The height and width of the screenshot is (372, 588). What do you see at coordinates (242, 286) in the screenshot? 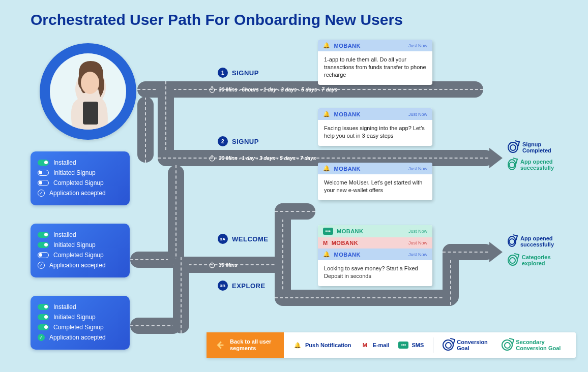
I see `step-3b: 3BEXPLORE` at bounding box center [242, 286].